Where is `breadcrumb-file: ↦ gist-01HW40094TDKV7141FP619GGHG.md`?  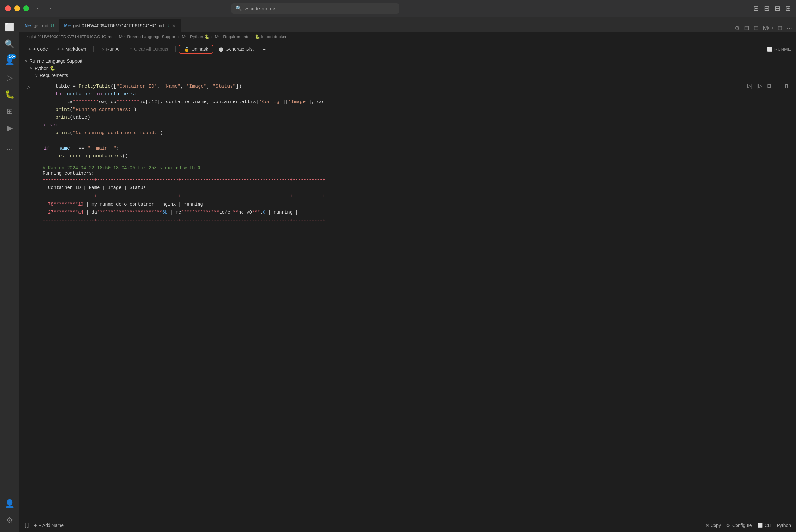
breadcrumb-file: ↦ gist-01HW40094TDKV7141FP619GGHG.md is located at coordinates (69, 37).